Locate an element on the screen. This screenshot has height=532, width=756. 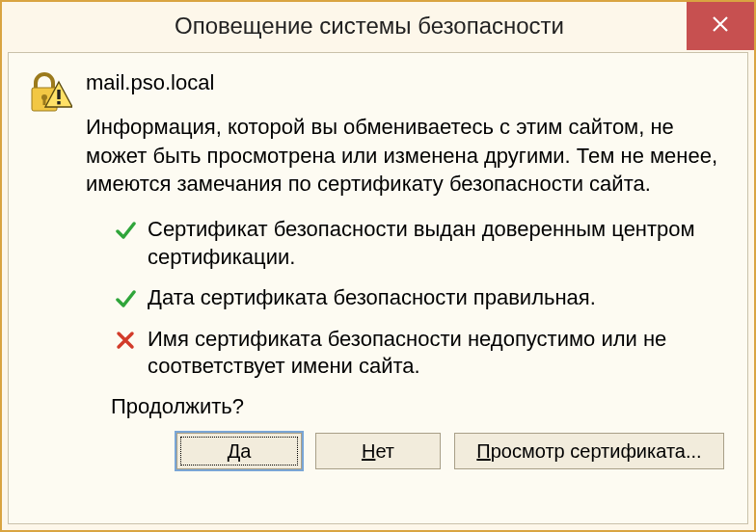
close-button is located at coordinates (720, 26).